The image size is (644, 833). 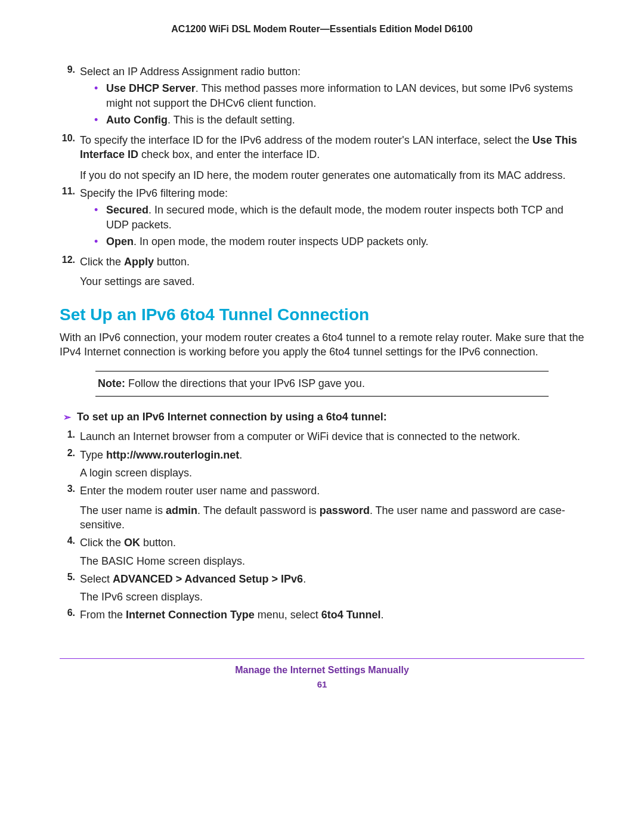 I want to click on step-body: Select an IP Address Assignment radio bu…, so click(x=332, y=97).